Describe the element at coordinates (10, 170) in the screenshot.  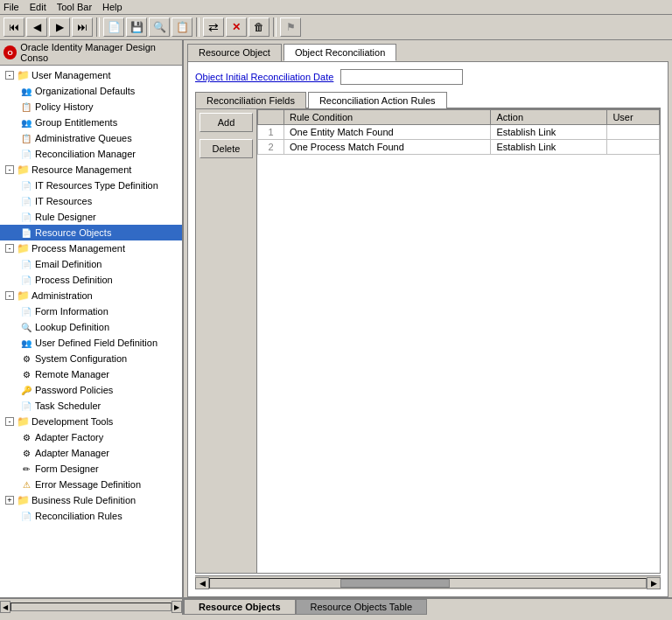
I see `collapse-resource-mgmt: -` at that location.